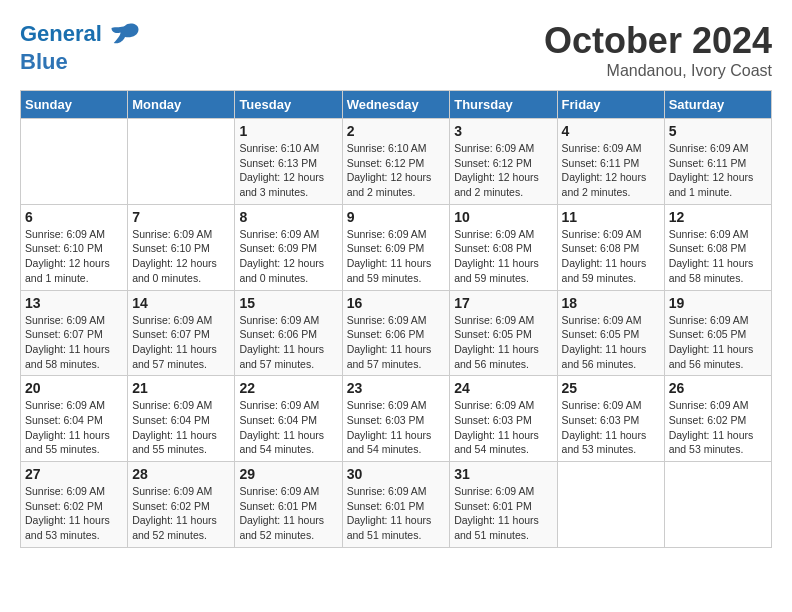  Describe the element at coordinates (503, 474) in the screenshot. I see `day-number: 31` at that location.